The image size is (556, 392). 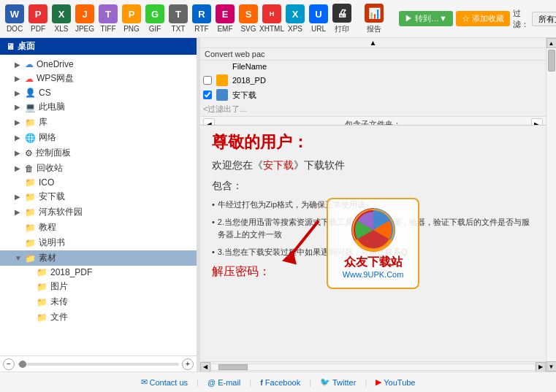 What do you see at coordinates (483, 19) in the screenshot?
I see `add-favorites-button: ☆ 添加收藏` at bounding box center [483, 19].